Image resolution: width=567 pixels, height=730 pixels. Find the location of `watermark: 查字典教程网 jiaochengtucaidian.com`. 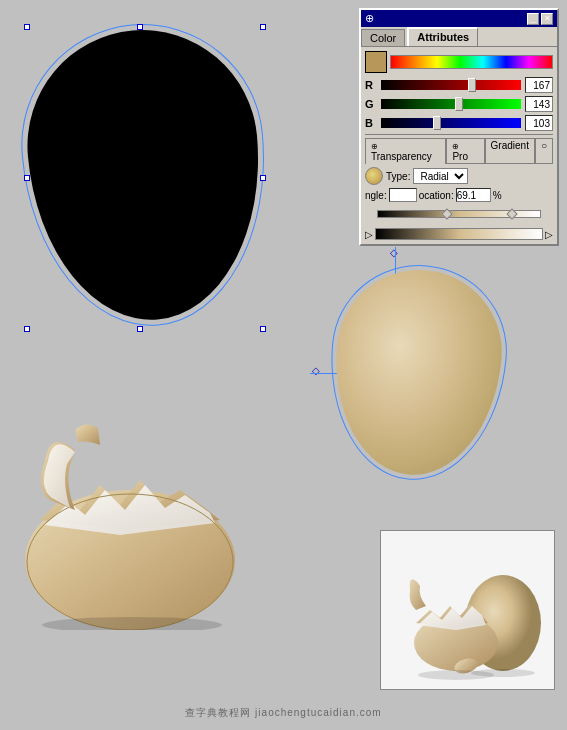

watermark: 查字典教程网 jiaochengtucaidian.com is located at coordinates (284, 713).